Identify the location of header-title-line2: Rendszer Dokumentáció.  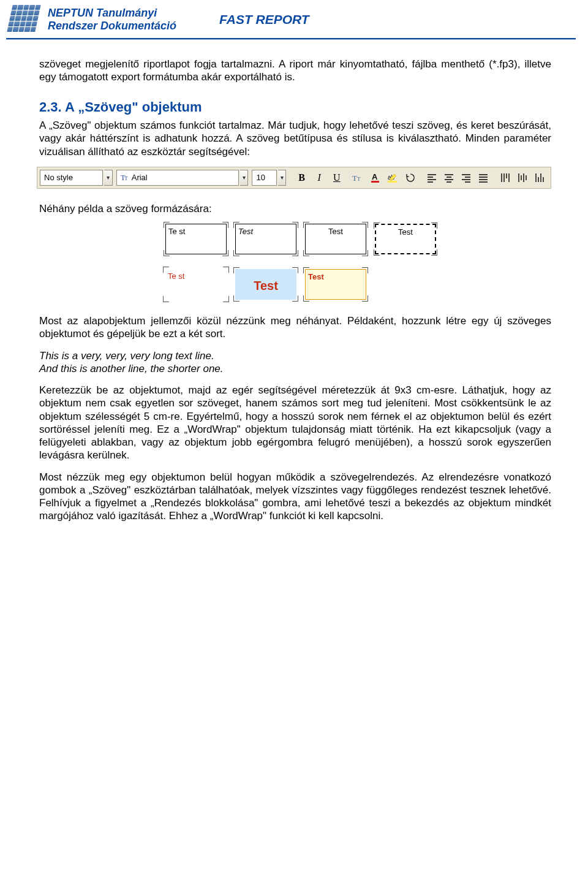
(112, 26).